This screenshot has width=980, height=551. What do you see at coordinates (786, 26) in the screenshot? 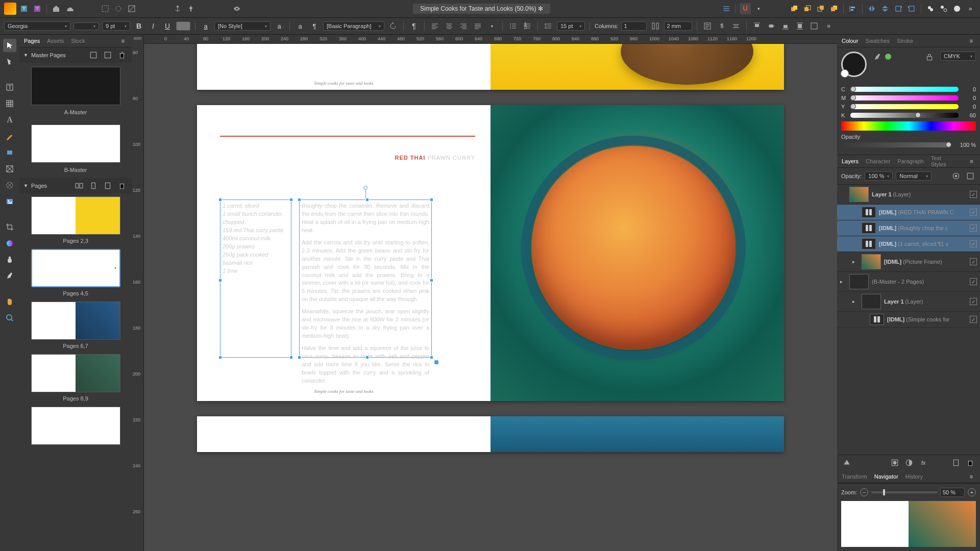
I see `valign-bot-icon` at bounding box center [786, 26].